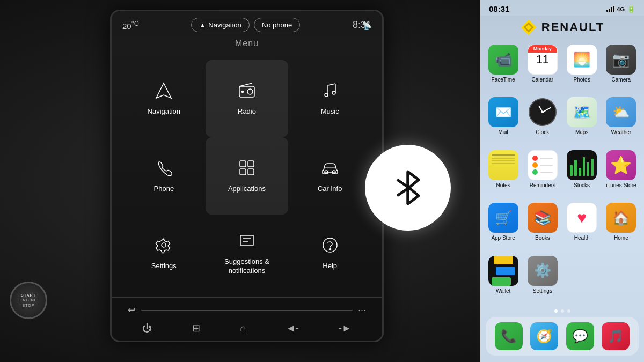 The height and width of the screenshot is (362, 644). I want to click on power-icon: ⏻, so click(147, 328).